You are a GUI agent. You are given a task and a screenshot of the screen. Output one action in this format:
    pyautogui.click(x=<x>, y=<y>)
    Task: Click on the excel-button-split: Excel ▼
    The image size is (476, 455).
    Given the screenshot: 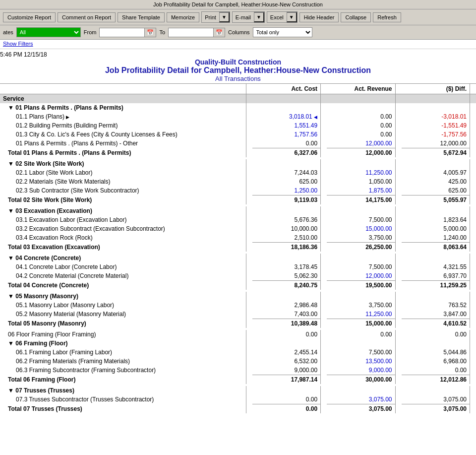 What is the action you would take?
    pyautogui.click(x=282, y=17)
    